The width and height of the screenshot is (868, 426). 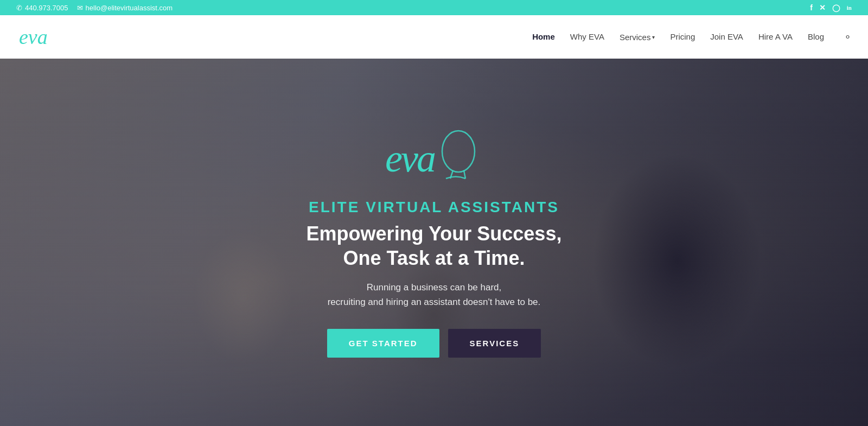 What do you see at coordinates (434, 258) in the screenshot?
I see `hero-tagline-line2: One Task at a Time.` at bounding box center [434, 258].